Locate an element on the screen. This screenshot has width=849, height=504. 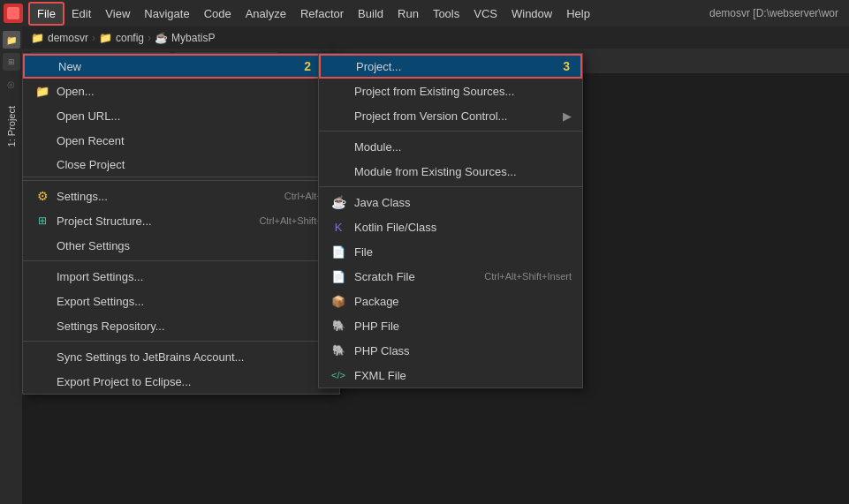
settings-repo-icon is located at coordinates (42, 326).